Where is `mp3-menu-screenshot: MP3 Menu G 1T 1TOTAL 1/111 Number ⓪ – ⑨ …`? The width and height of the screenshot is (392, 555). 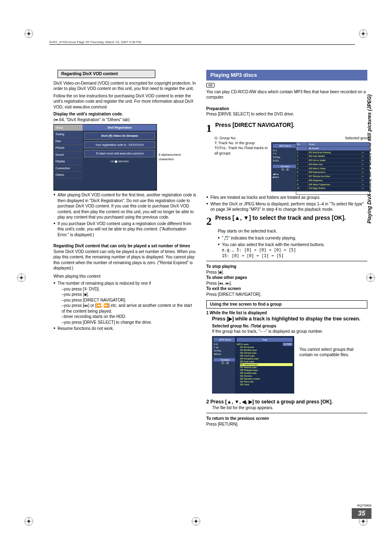 mp3-menu-screenshot: MP3 Menu G 1T 1TOTAL 1/111 Number ⓪ – ⑨ … is located at coordinates (321, 167).